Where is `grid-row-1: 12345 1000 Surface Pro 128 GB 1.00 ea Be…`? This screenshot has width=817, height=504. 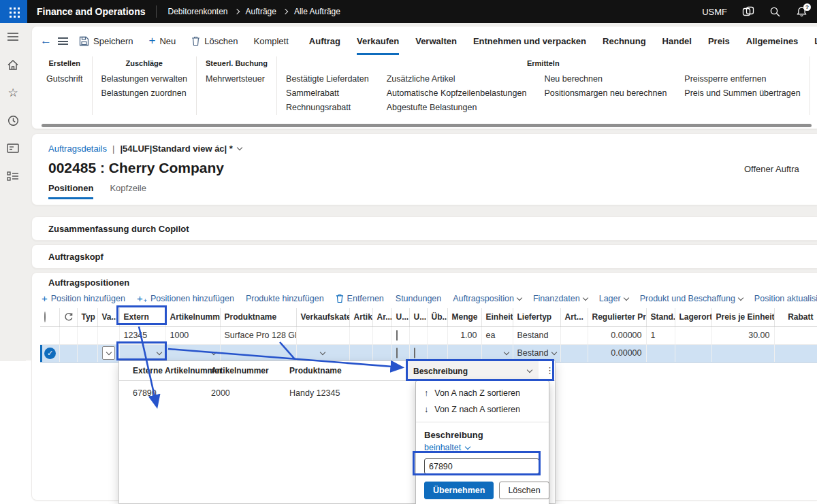
grid-row-1: 12345 1000 Surface Pro 128 GB 1.00 ea Be… is located at coordinates (429, 335).